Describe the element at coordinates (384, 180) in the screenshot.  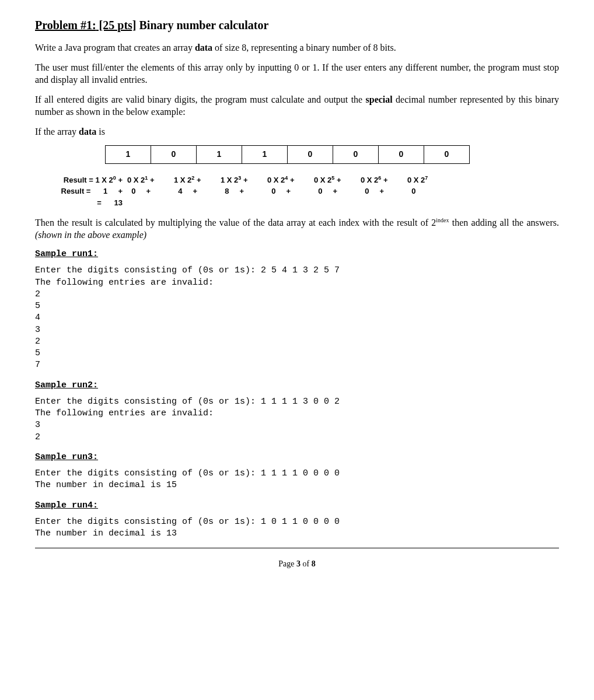
I see `calc-term: 0 X 26 +` at that location.